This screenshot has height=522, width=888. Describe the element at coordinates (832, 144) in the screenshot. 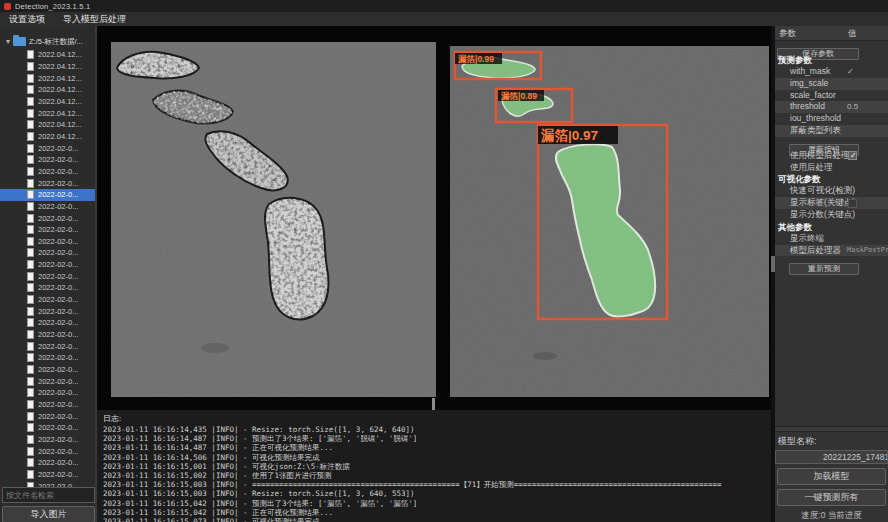

I see `param-button-row: 屏蔽按钮` at that location.